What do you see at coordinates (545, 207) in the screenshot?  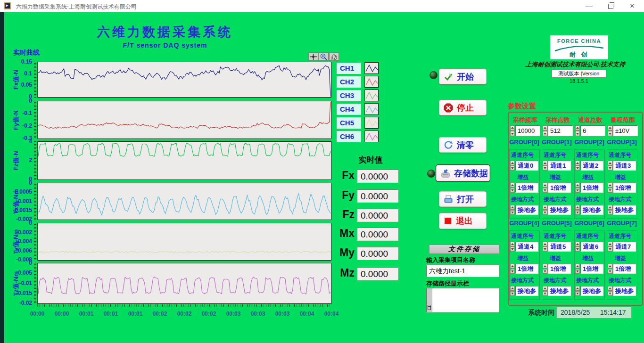 I see `group-1-ground-spinner-up` at bounding box center [545, 207].